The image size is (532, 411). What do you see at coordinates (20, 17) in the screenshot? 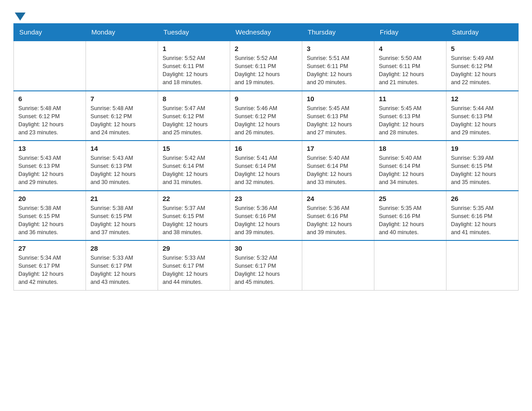
I see `logo-arrow-icon` at bounding box center [20, 17].